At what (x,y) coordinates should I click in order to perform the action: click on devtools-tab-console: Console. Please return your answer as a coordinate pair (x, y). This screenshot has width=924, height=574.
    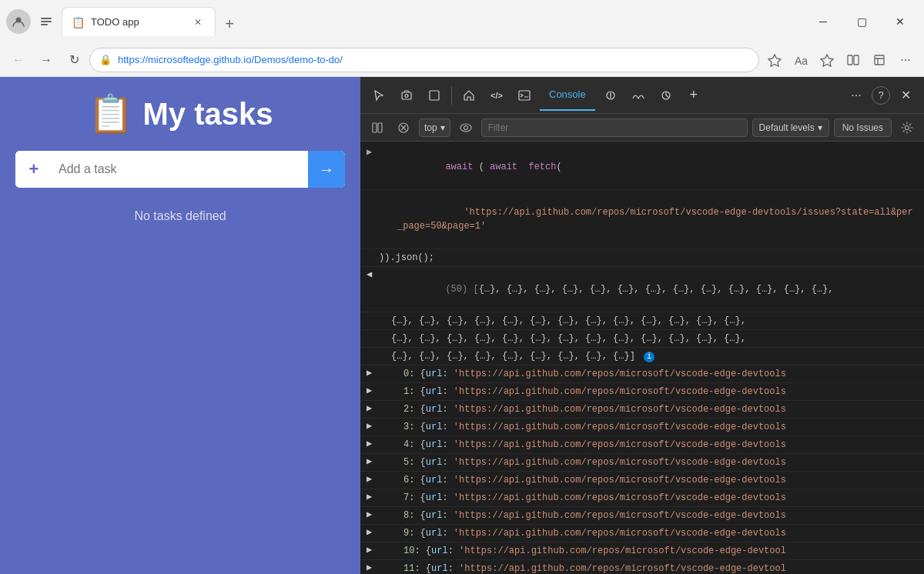
    Looking at the image, I should click on (567, 95).